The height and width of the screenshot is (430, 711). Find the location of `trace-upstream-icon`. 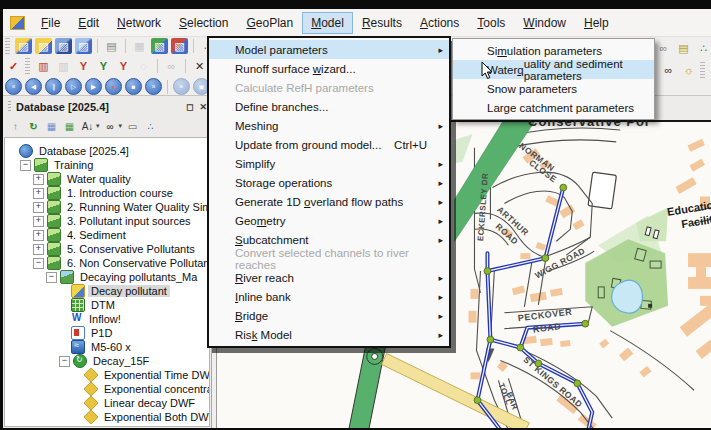

trace-upstream-icon is located at coordinates (84, 66).